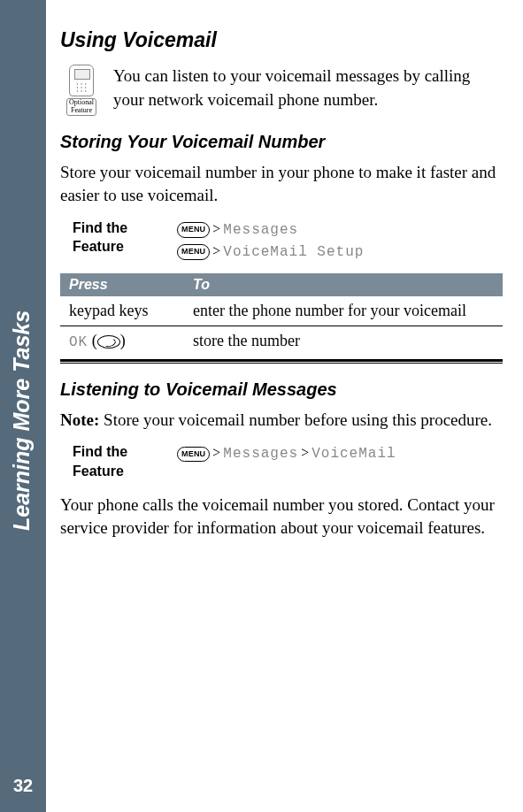 Image resolution: width=523 pixels, height=812 pixels. What do you see at coordinates (308, 88) in the screenshot?
I see `intro-paragraph: You can listen to your voicemail message…` at bounding box center [308, 88].